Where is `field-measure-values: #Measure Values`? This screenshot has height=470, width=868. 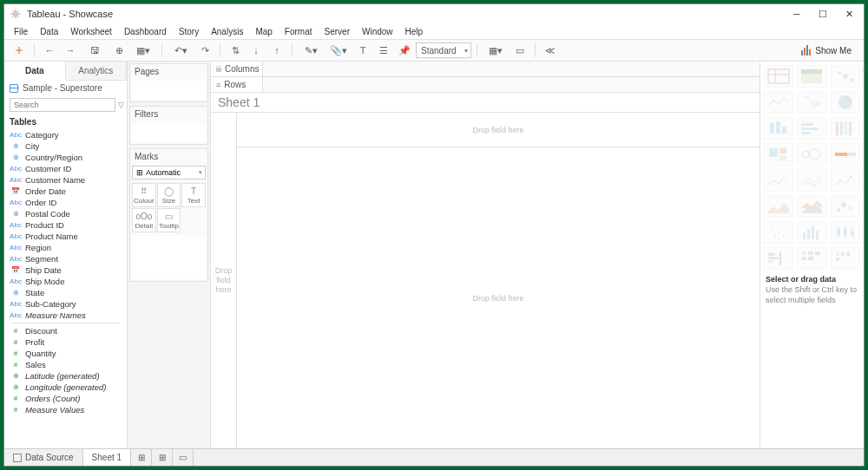
field-measure-values: #Measure Values is located at coordinates (66, 409).